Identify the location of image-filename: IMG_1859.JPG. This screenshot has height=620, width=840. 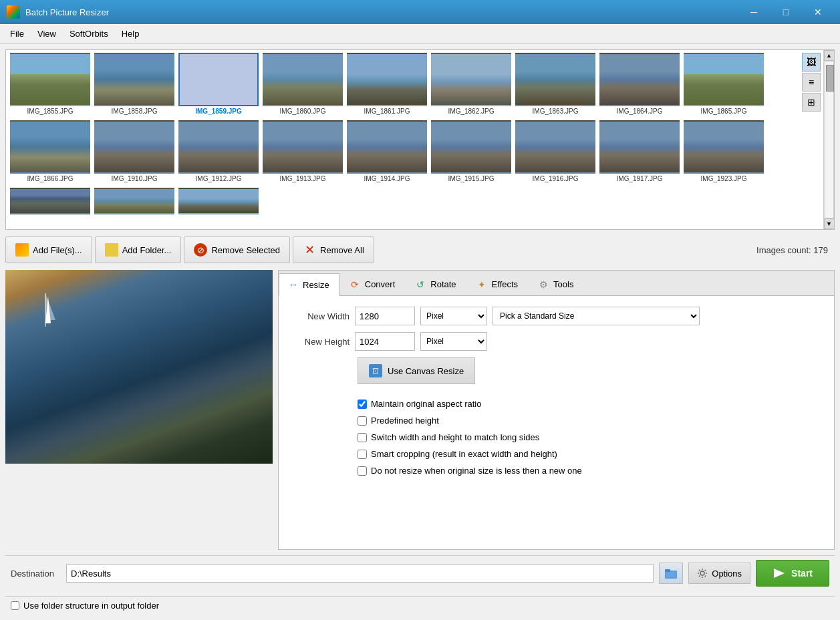
(219, 111).